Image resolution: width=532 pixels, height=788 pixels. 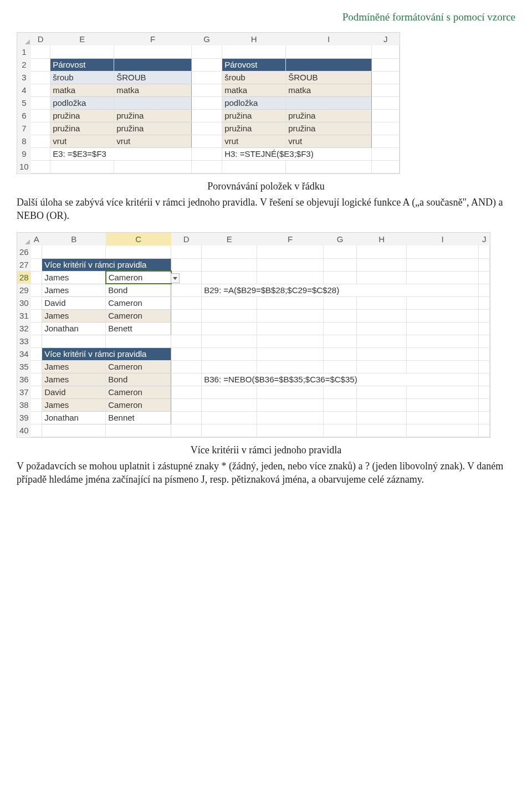 I want to click on column-header: D, so click(x=186, y=239).